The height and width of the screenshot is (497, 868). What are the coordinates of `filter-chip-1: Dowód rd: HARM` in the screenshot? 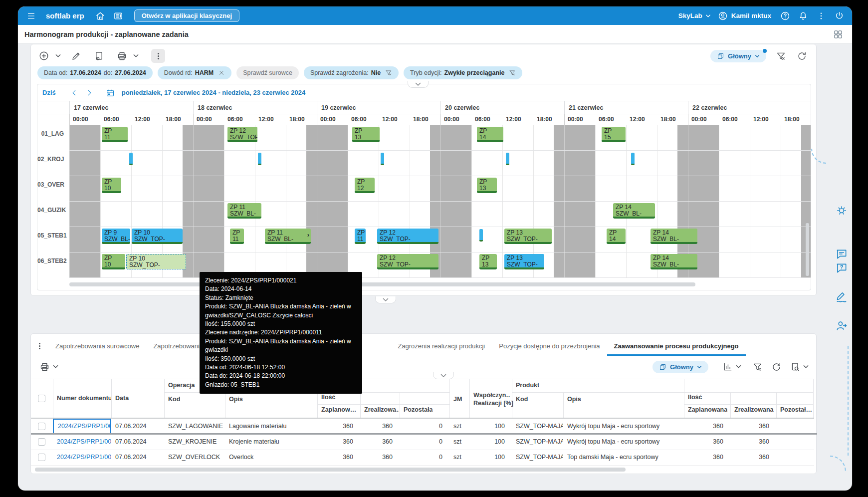 It's located at (195, 73).